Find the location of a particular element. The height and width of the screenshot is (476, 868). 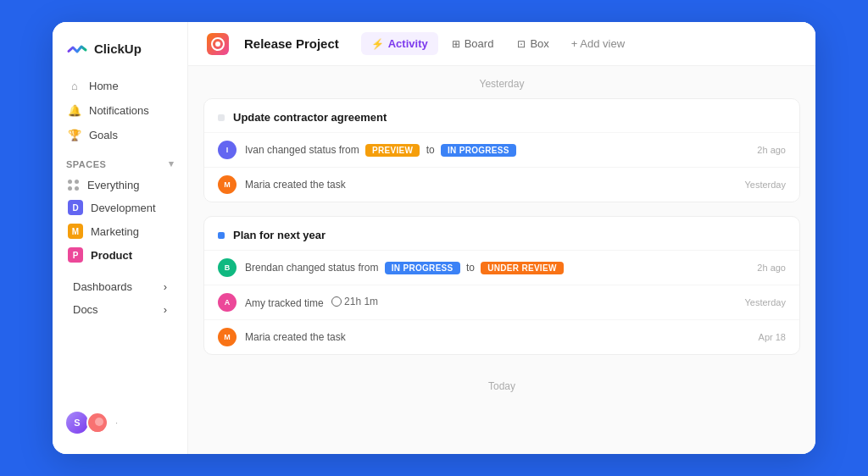

box-icon: ⊡ is located at coordinates (521, 44).